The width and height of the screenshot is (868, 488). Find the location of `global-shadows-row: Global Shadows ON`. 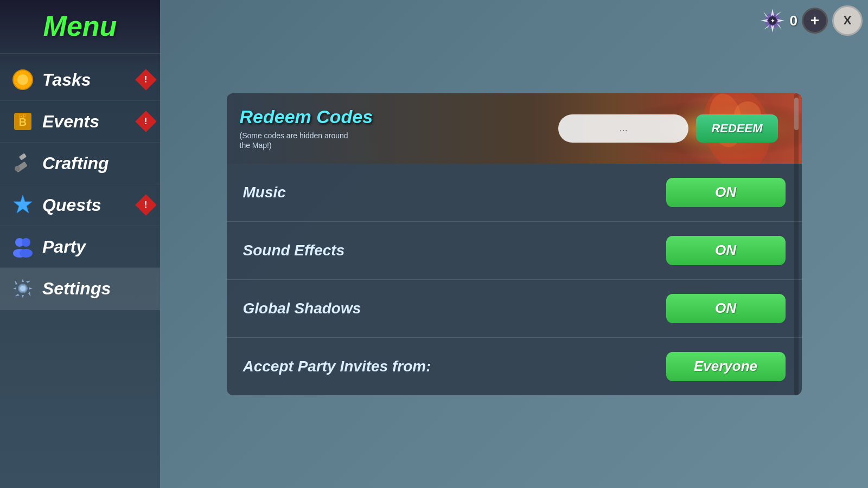

global-shadows-row: Global Shadows ON is located at coordinates (514, 309).